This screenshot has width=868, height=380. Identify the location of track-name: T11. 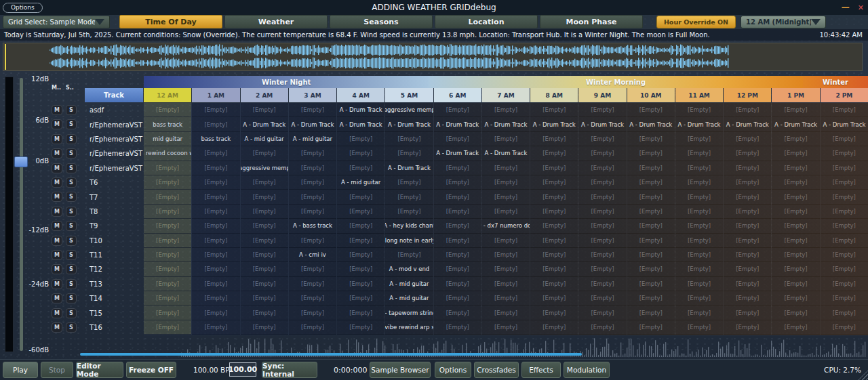
(111, 255).